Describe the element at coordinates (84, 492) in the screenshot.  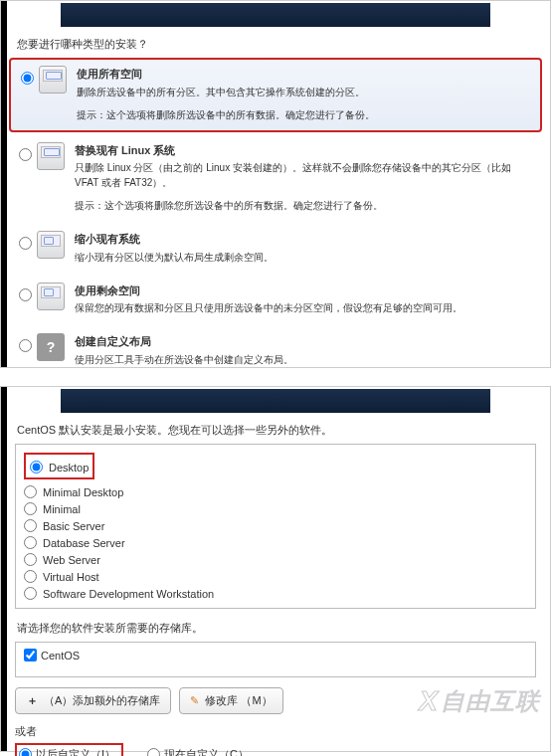
I see `software-label: Minimal Desktop` at that location.